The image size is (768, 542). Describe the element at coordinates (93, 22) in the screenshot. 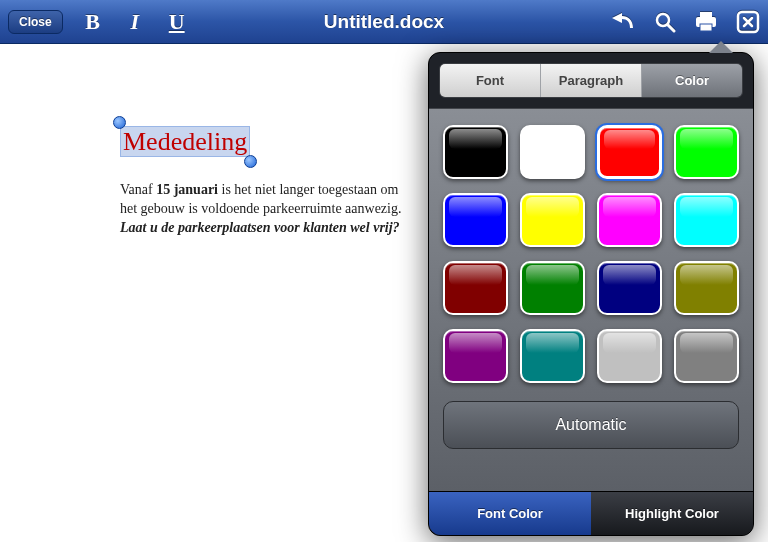

I see `bold-button: B` at that location.